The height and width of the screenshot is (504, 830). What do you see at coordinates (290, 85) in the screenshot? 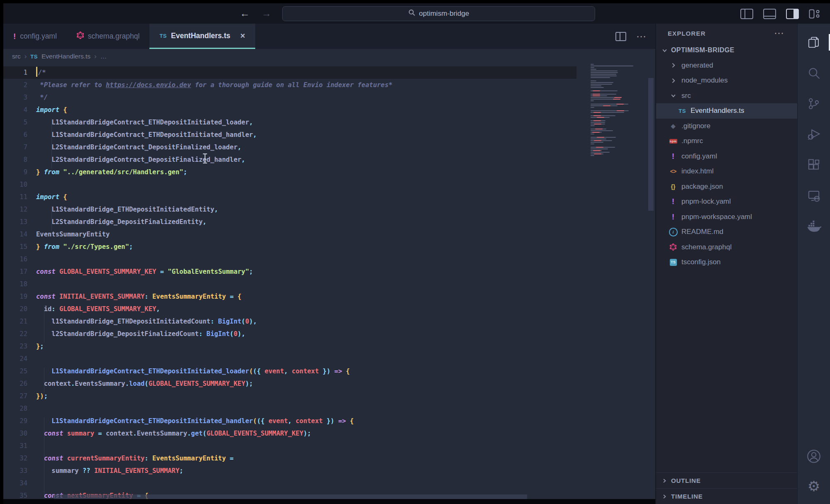
I see `code-line: 2 *Please refer to https://docs.envio.de…` at bounding box center [290, 85].